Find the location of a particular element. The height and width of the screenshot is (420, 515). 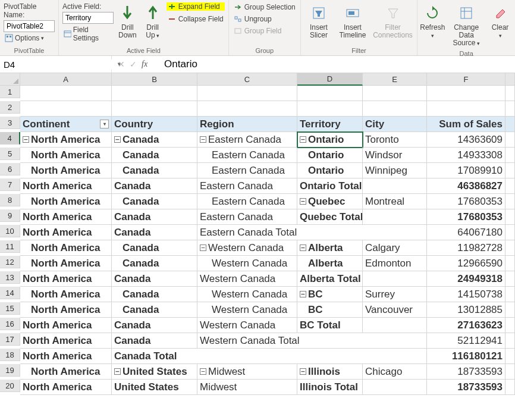

col-head-F: F is located at coordinates (466, 80).